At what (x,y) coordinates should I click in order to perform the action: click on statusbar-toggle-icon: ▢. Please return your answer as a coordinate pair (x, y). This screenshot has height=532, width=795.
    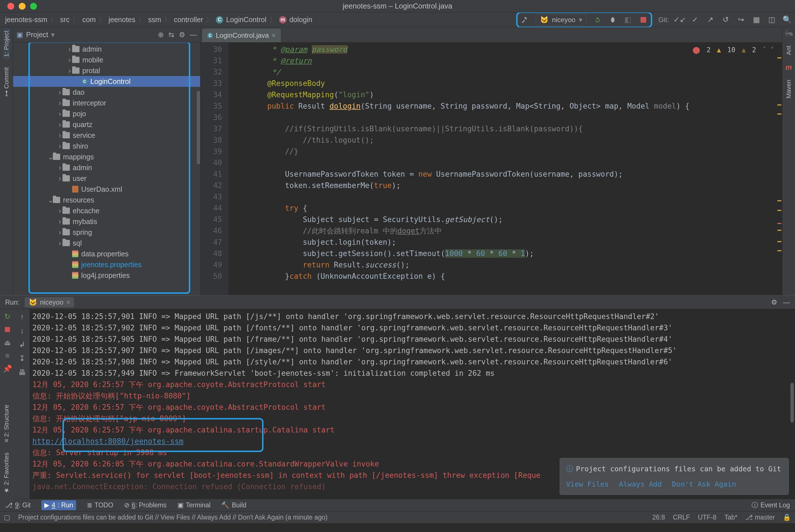
    Looking at the image, I should click on (7, 517).